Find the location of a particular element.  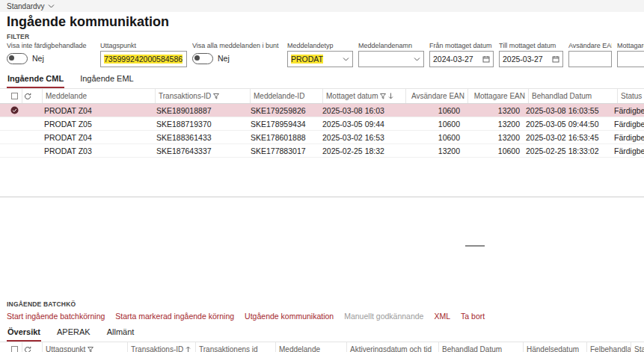

mottagare-ean-input is located at coordinates (631, 59).